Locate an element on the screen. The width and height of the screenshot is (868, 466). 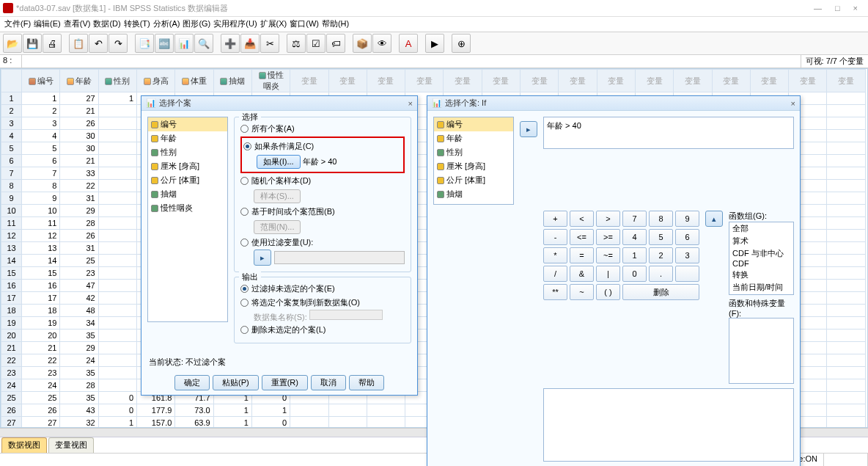
radio-all-cases is located at coordinates (245, 129).